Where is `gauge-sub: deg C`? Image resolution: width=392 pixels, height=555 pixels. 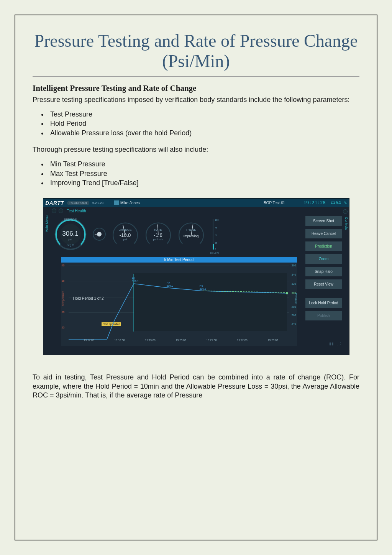 gauge-sub: deg C is located at coordinates (71, 245).